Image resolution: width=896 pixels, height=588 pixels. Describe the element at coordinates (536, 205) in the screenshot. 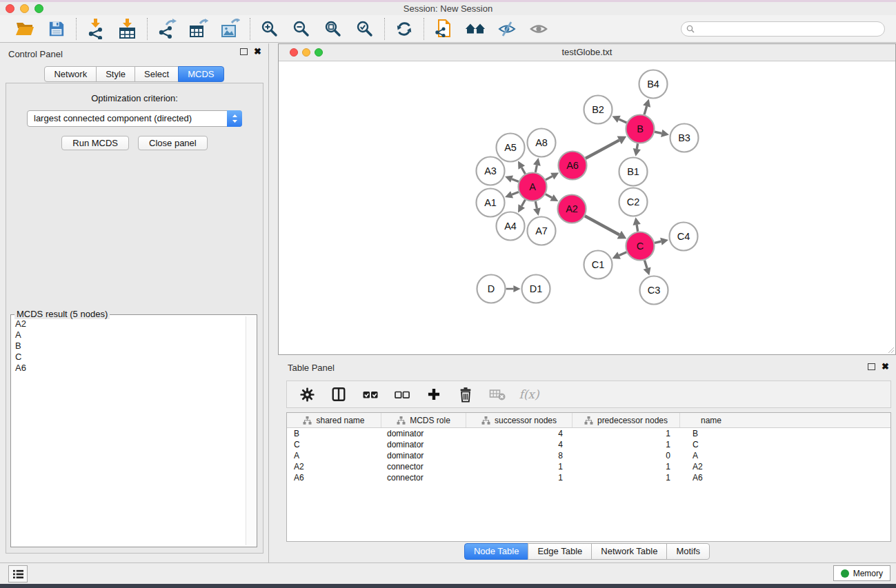

I see `graph-edge-A-A7` at that location.